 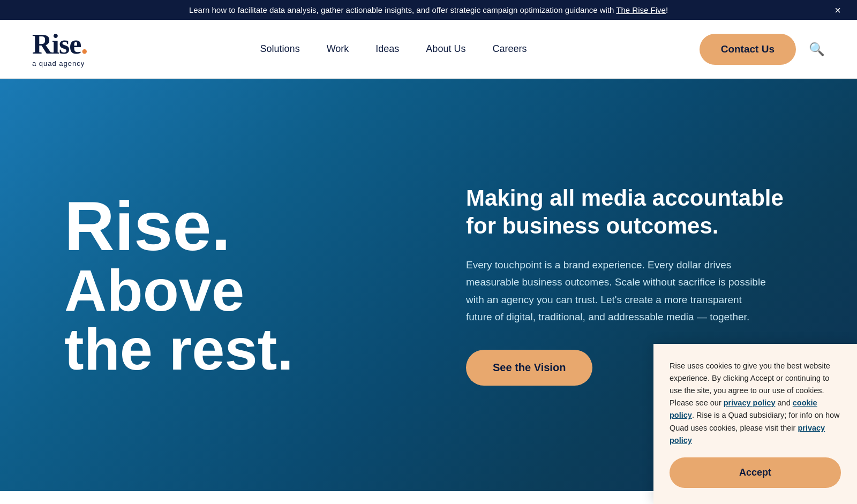 What do you see at coordinates (60, 63) in the screenshot?
I see `logo-sub: a Quad agency` at bounding box center [60, 63].